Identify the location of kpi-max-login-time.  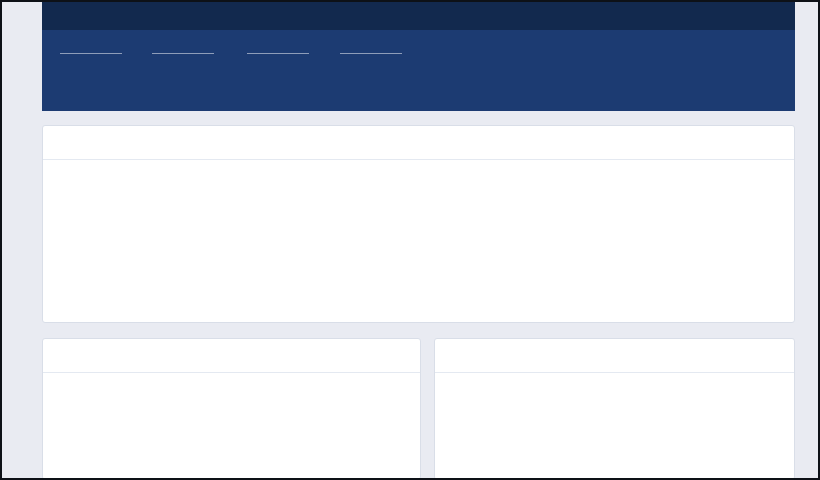
(371, 52).